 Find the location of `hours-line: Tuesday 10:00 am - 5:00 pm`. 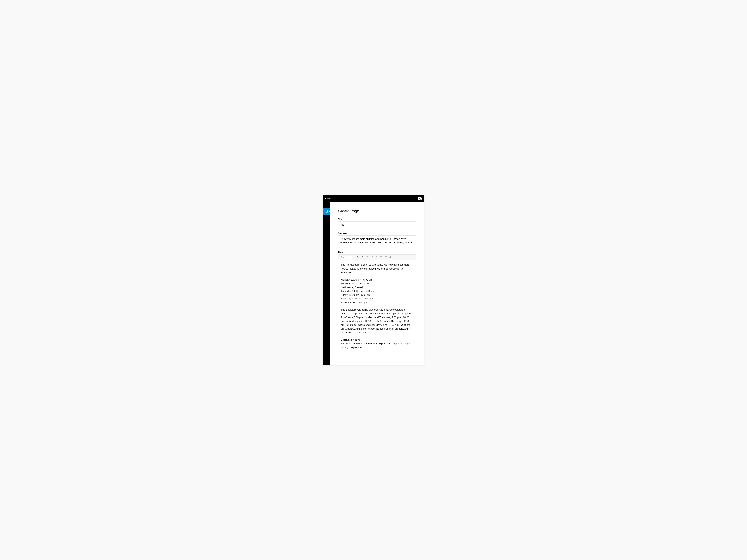

hours-line: Tuesday 10:00 am - 5:00 pm is located at coordinates (377, 284).